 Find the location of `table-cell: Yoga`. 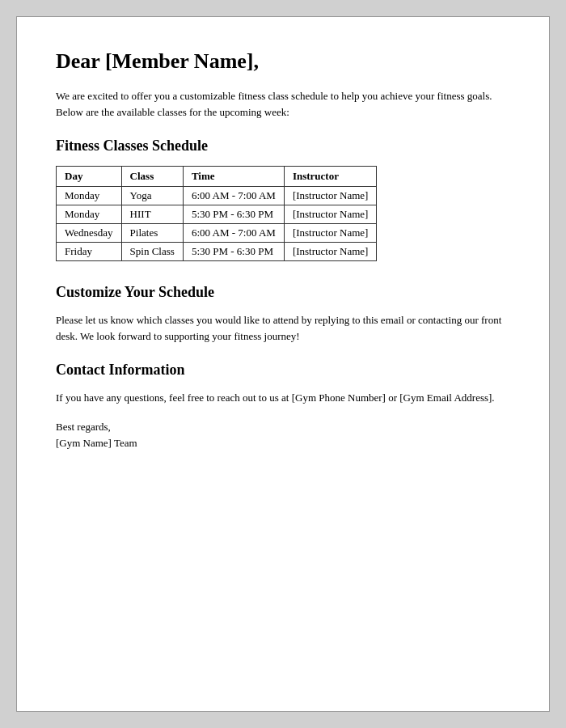

table-cell: Yoga is located at coordinates (152, 196).